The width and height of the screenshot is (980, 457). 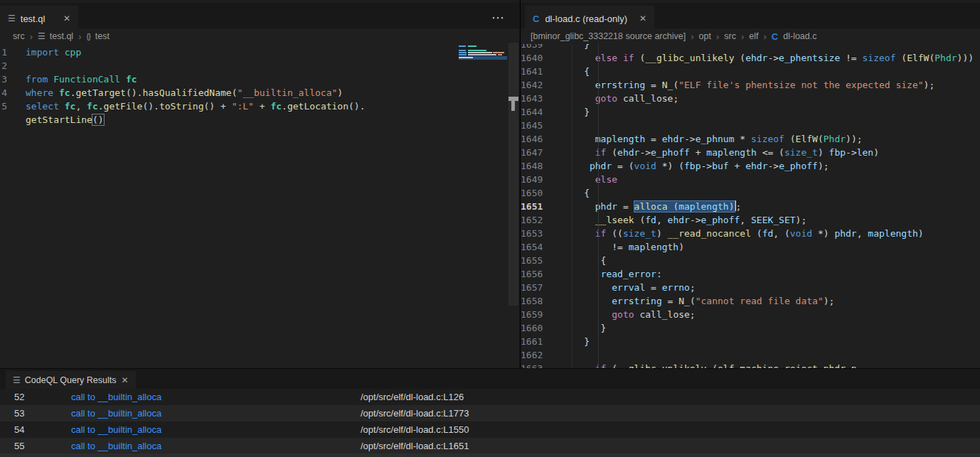 I want to click on line-number: 2, so click(x=13, y=65).